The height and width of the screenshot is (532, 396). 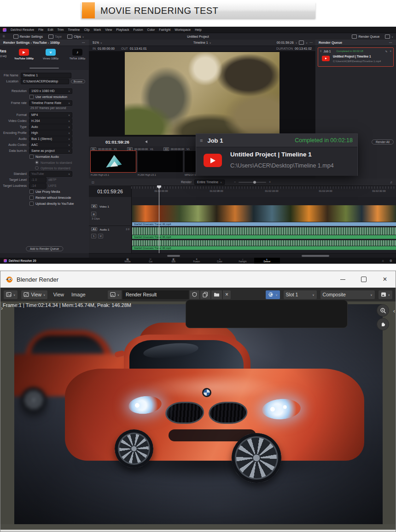 What do you see at coordinates (203, 42) in the screenshot?
I see `viewer-timeline-select: Timeline 1∨` at bounding box center [203, 42].